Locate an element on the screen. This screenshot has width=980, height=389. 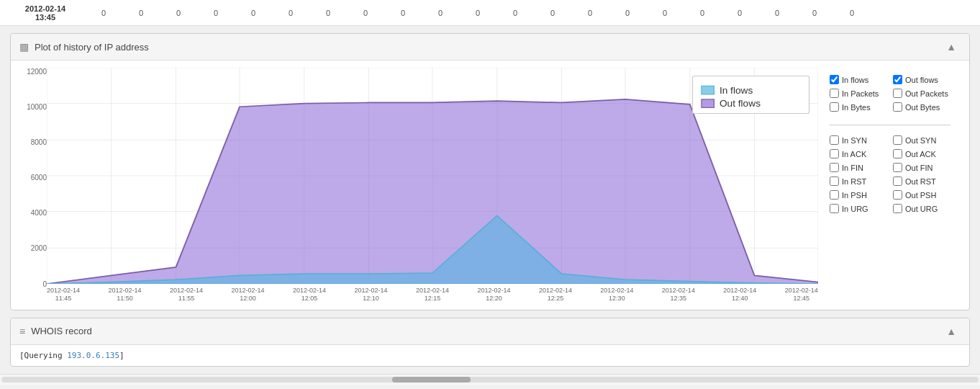
y-axis-label: 8000 is located at coordinates (32, 143).